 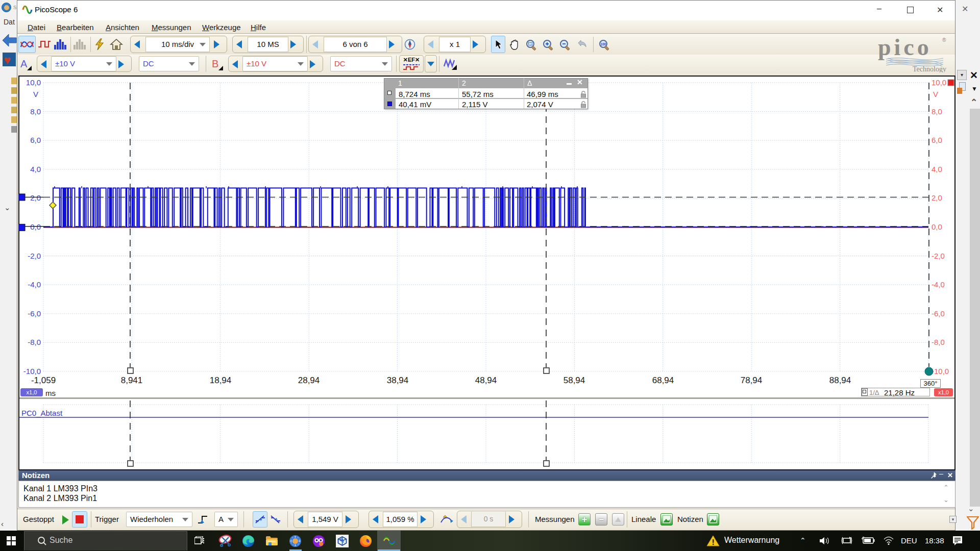 What do you see at coordinates (840, 381) in the screenshot?
I see `svg-text: 88,94` at bounding box center [840, 381].